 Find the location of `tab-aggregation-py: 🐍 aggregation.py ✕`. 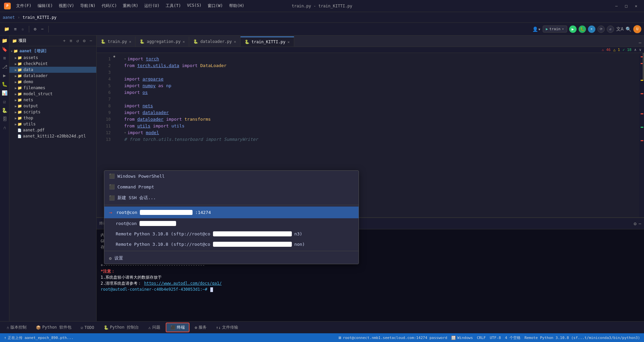

tab-aggregation-py: 🐍 aggregation.py ✕ is located at coordinates (162, 42).